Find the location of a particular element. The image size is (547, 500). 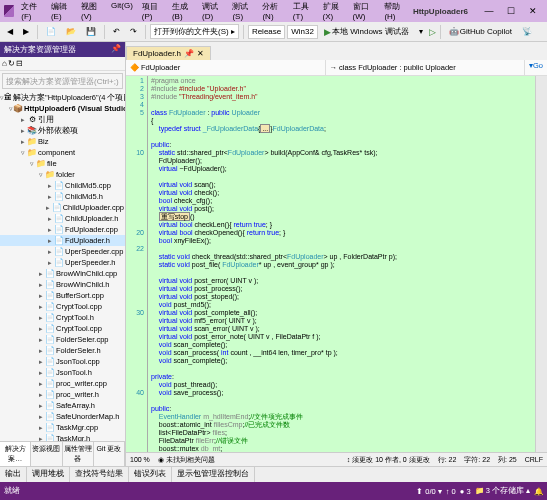

undo-button: ↶ is located at coordinates (116, 32).